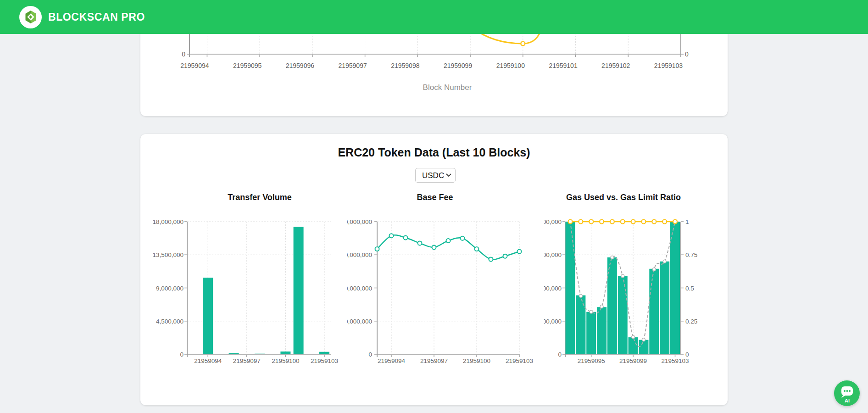 The width and height of the screenshot is (868, 413). I want to click on brand-text: BLOCKSCAN PRO, so click(96, 17).